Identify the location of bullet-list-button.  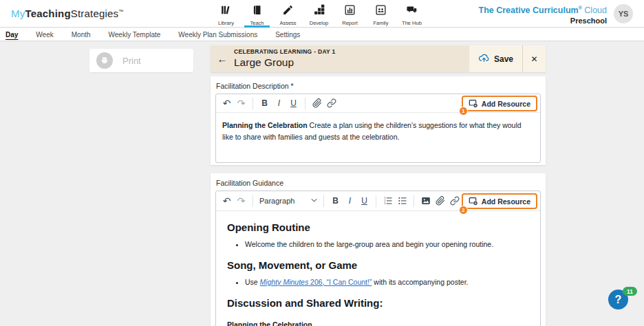
(402, 201).